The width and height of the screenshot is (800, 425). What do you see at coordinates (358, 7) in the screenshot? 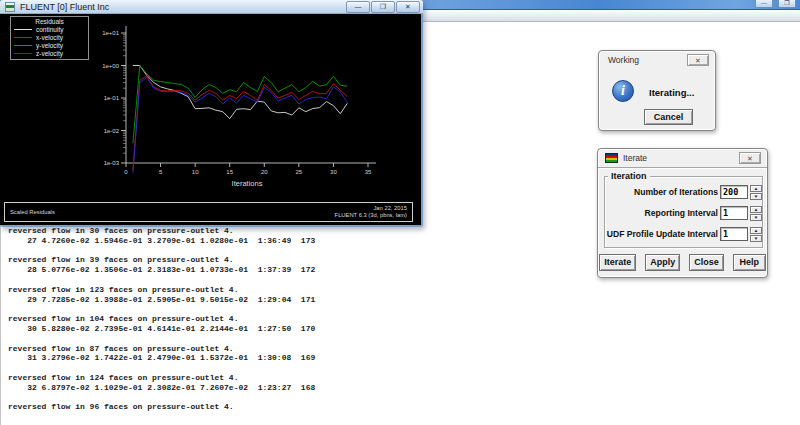
I see `minimize-button: —` at bounding box center [358, 7].